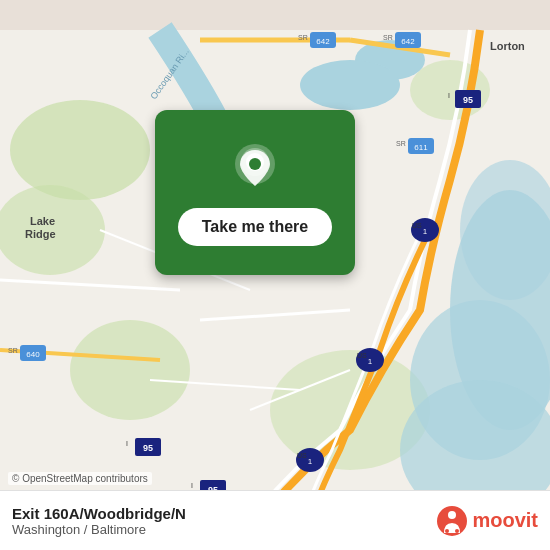 The width and height of the screenshot is (550, 550). What do you see at coordinates (255, 192) in the screenshot?
I see `action-card: Take me there` at bounding box center [255, 192].